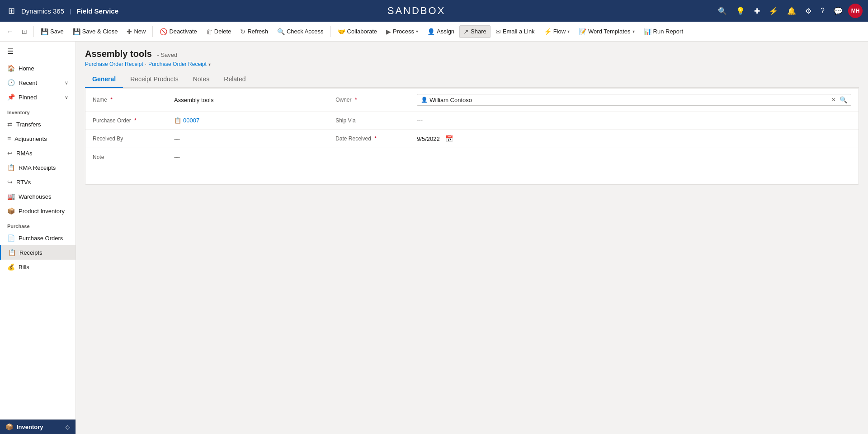 Image resolution: width=868 pixels, height=434 pixels. I want to click on rtvs-icon: ↪, so click(10, 182).